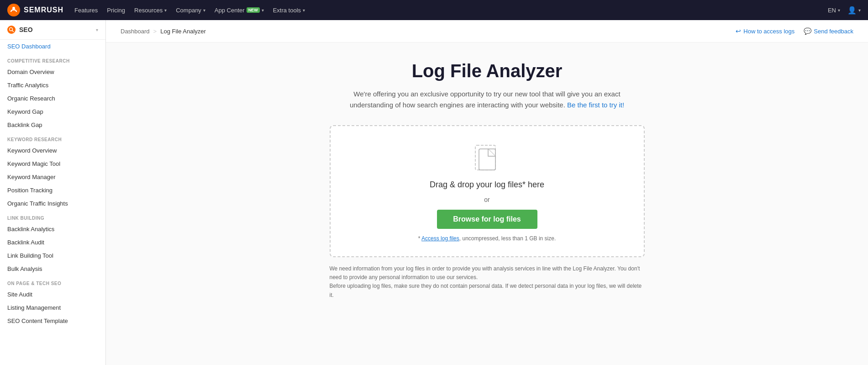 The image size is (868, 365). Describe the element at coordinates (36, 10) in the screenshot. I see `logo: SEMRUSH` at that location.